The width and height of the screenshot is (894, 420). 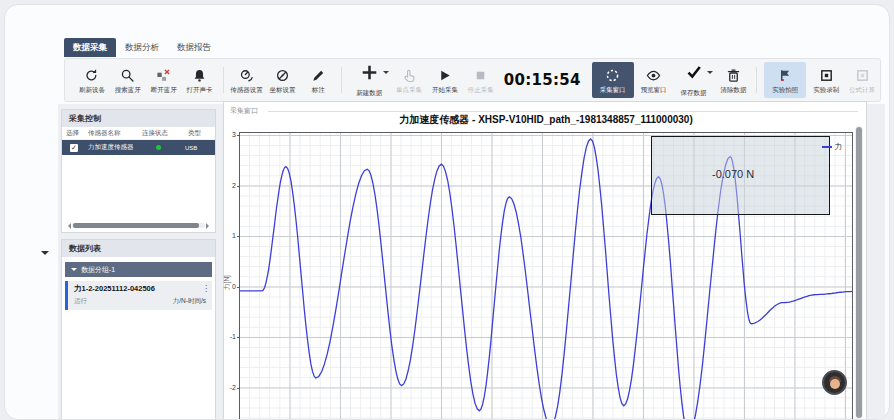 What do you see at coordinates (444, 75) in the screenshot?
I see `play-icon` at bounding box center [444, 75].